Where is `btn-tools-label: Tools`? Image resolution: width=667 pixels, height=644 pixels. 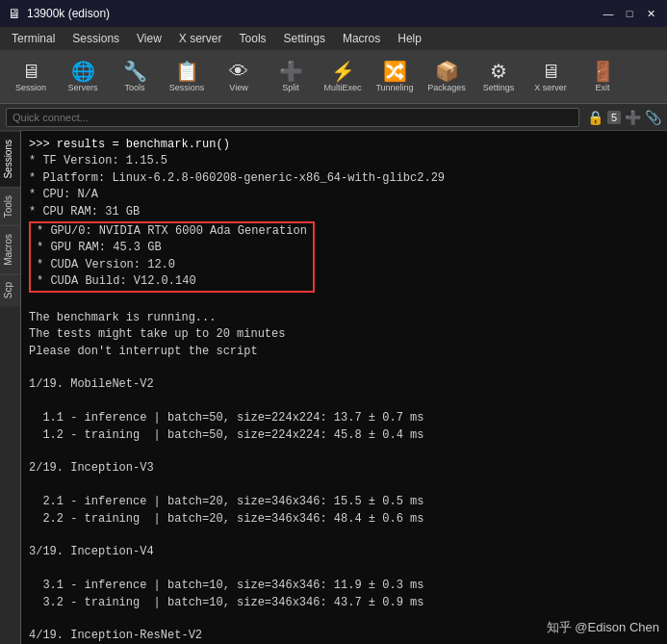 btn-tools-label: Tools is located at coordinates (135, 88).